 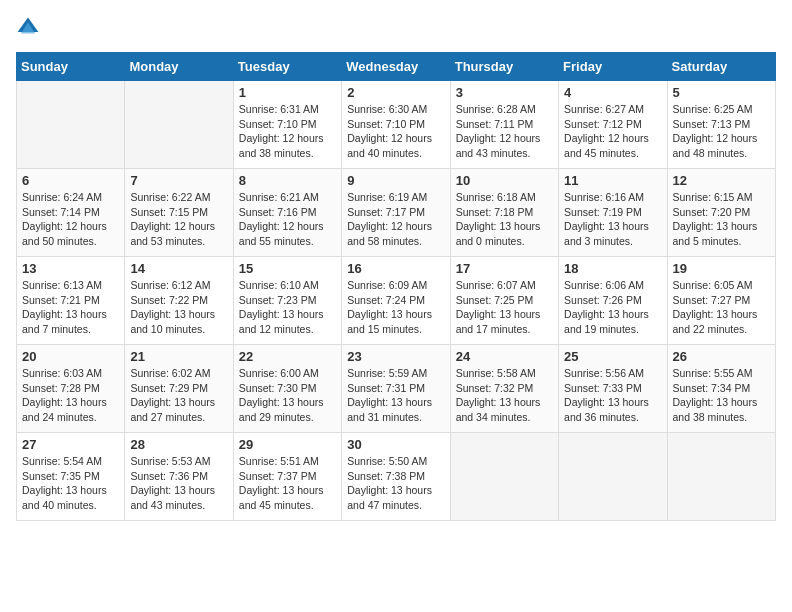 I want to click on day-info: Sunrise: 5:53 AMSunset: 7:36 PMDaylight:…, so click(x=178, y=484).